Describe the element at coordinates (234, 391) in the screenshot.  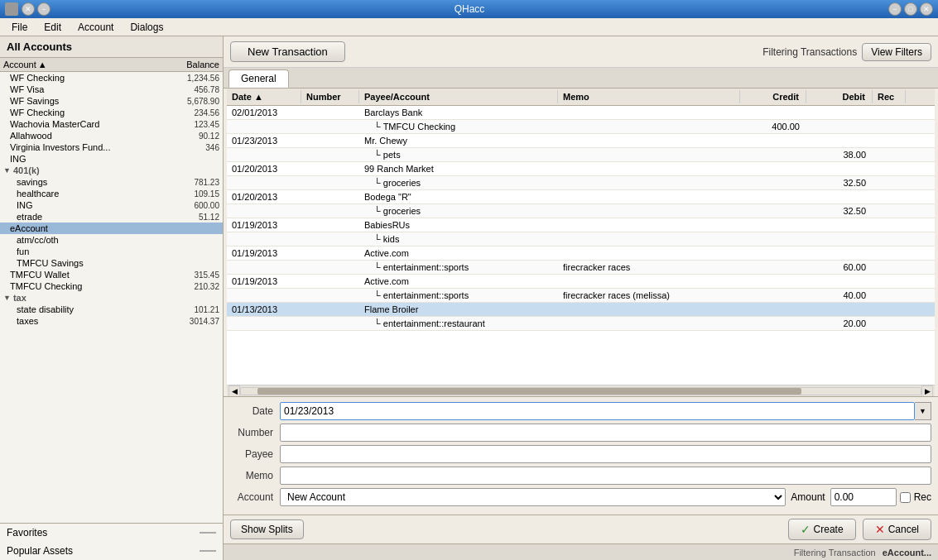
I see `scroll-left-arrow: ◀` at that location.